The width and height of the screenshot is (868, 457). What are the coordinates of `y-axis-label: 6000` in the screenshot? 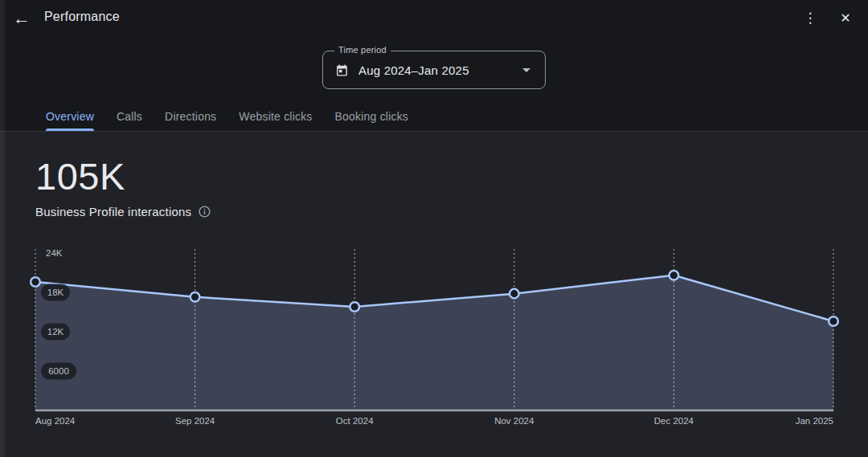 It's located at (59, 371).